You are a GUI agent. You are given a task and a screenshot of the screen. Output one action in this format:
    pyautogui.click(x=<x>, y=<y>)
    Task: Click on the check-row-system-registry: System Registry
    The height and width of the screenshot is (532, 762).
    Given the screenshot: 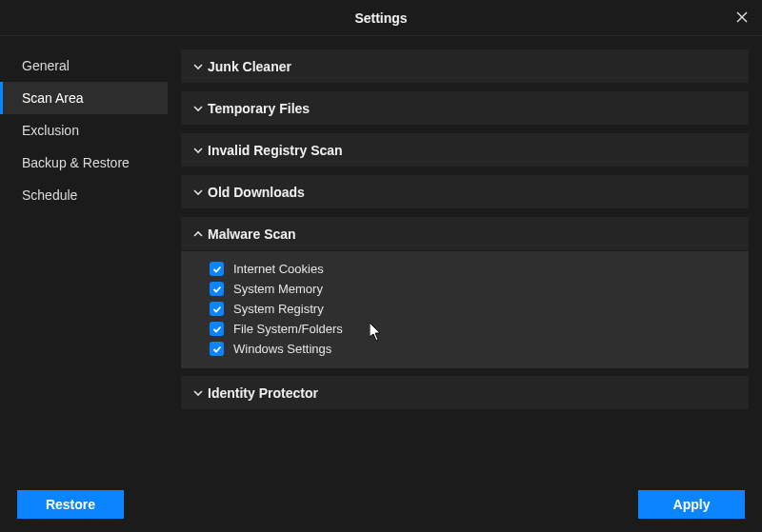 What is the action you would take?
    pyautogui.click(x=465, y=308)
    